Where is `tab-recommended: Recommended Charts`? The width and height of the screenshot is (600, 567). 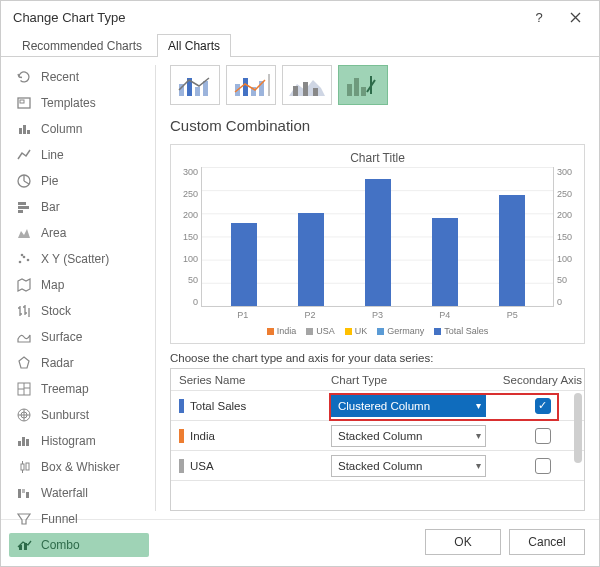 tab-recommended: Recommended Charts is located at coordinates (82, 46).